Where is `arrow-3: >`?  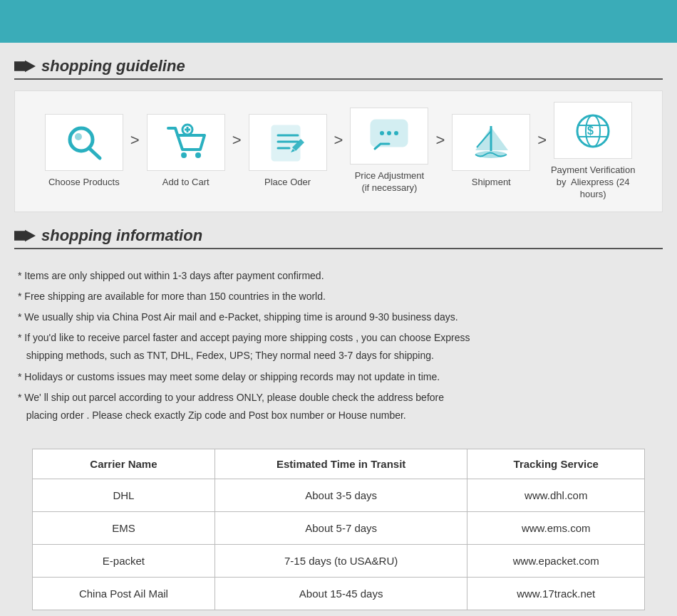 arrow-3: > is located at coordinates (339, 140).